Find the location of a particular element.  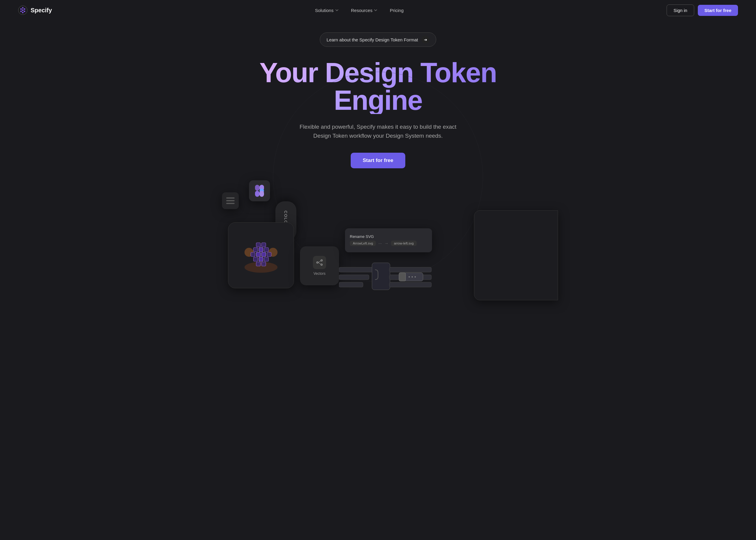

pipes-svg is located at coordinates (387, 276).